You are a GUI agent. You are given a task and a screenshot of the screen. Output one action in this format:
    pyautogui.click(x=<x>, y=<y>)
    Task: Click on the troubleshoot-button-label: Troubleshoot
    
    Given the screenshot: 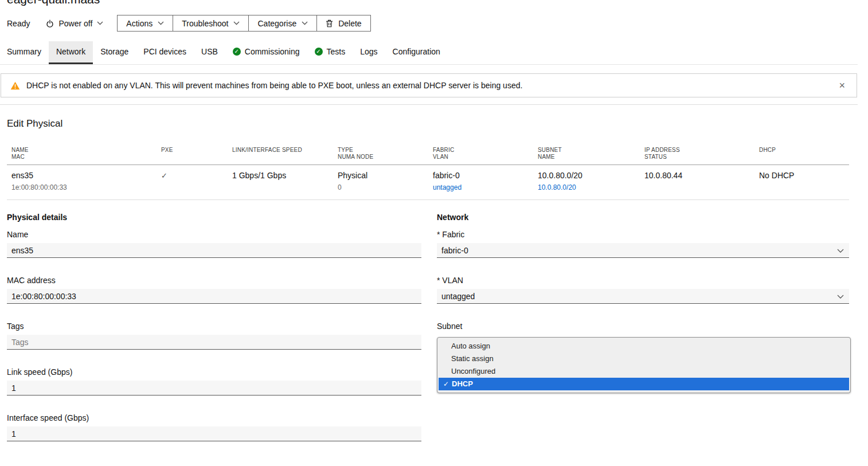 What is the action you would take?
    pyautogui.click(x=205, y=24)
    